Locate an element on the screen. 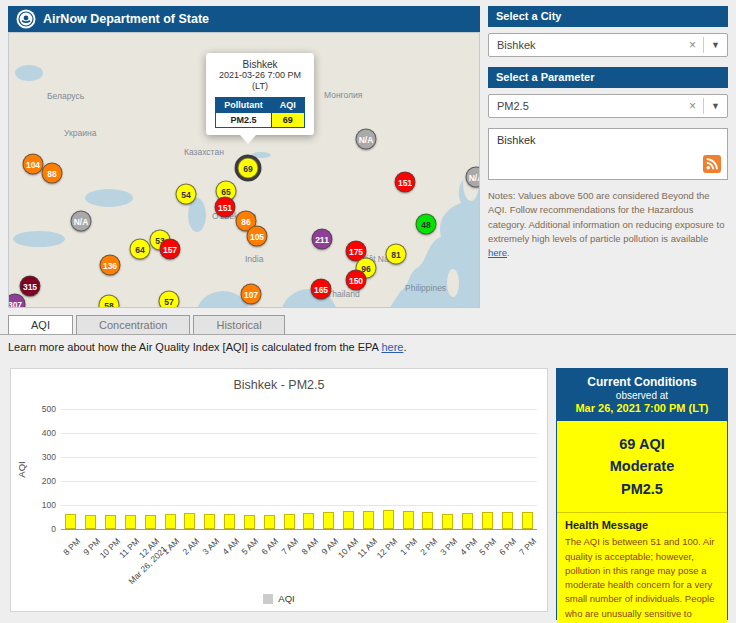 Image resolution: width=736 pixels, height=623 pixels. popup-timezone: (LT) is located at coordinates (260, 86).